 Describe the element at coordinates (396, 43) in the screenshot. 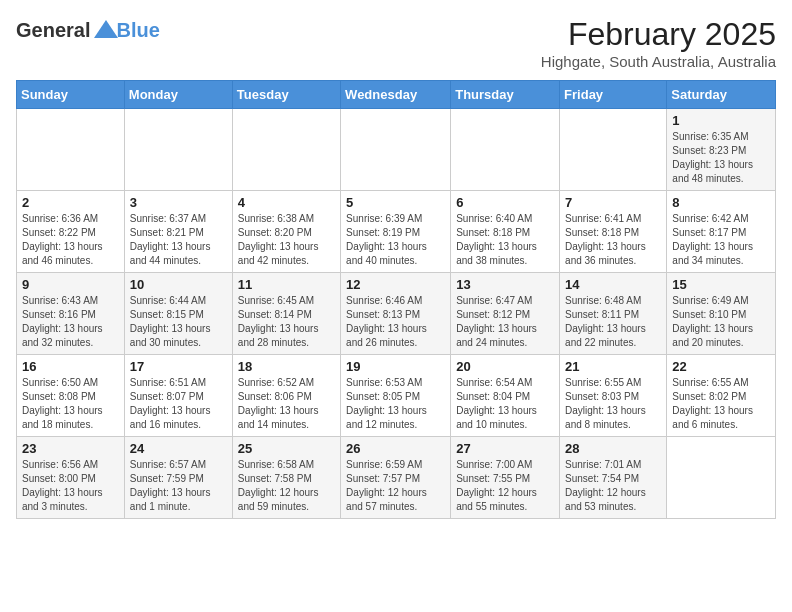

I see `header: General Blue February 2025 Highgate, Sou…` at that location.